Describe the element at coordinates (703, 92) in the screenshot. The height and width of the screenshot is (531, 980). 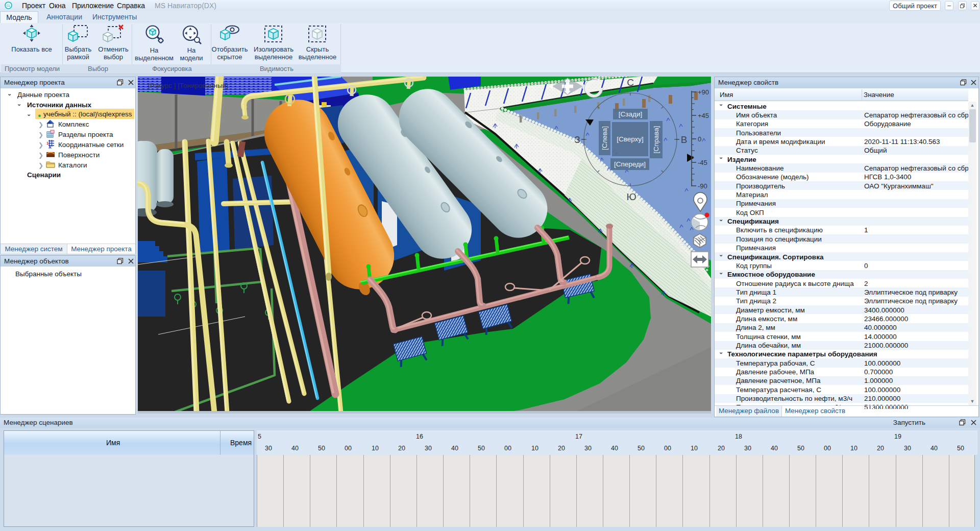
I see `svg-text: +90` at that location.